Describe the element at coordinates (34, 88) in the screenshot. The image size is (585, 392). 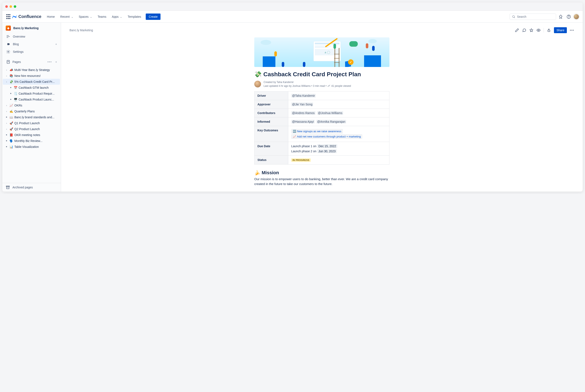
I see `page-label: Cashback GTM launch` at that location.